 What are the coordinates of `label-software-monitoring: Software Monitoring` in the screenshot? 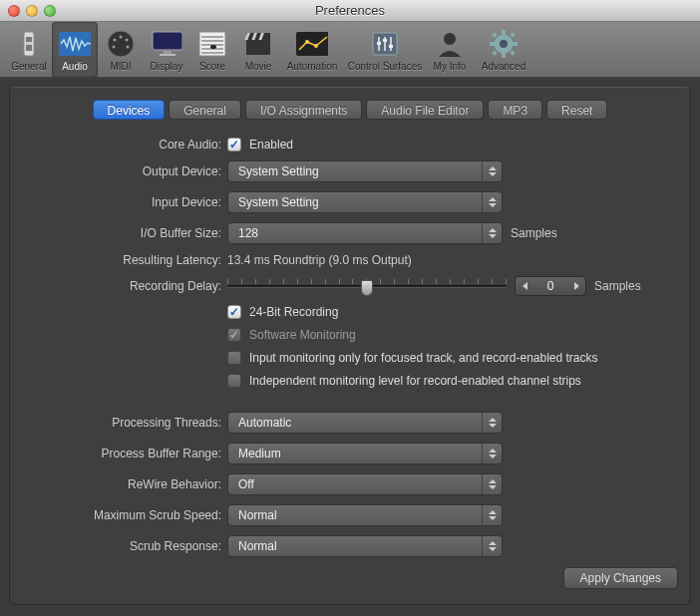 It's located at (303, 335).